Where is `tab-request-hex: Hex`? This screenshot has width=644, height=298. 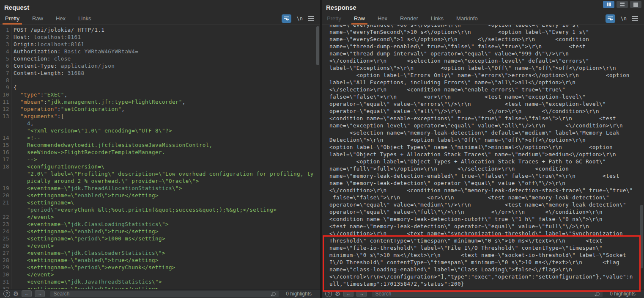 tab-request-hex: Hex is located at coordinates (61, 20).